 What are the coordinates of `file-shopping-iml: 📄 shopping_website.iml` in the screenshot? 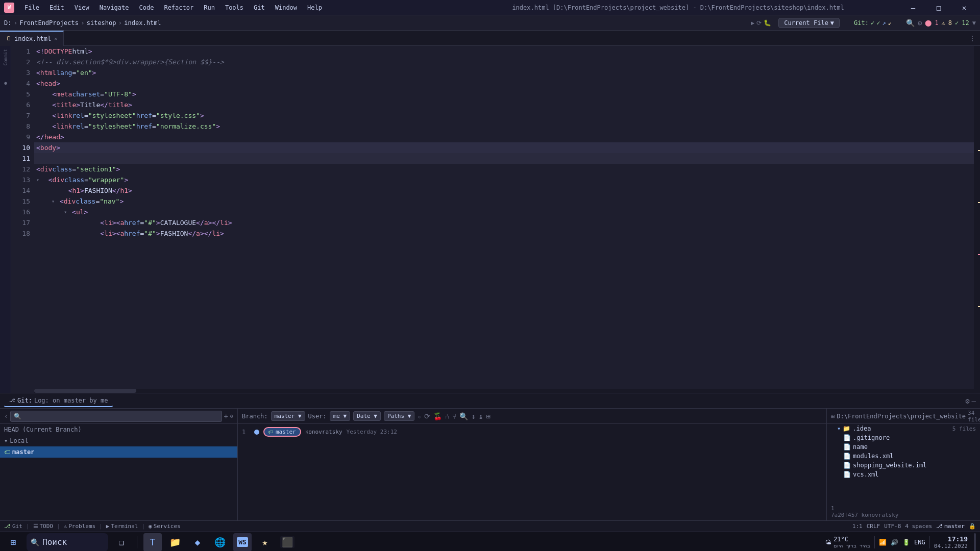 It's located at (903, 465).